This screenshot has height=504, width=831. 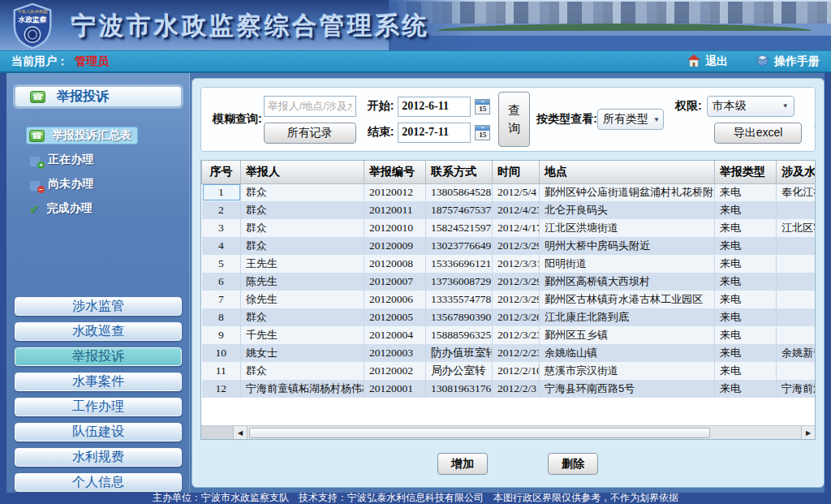 What do you see at coordinates (516, 210) in the screenshot?
I see `table-cell: 2012/4/23` at bounding box center [516, 210].